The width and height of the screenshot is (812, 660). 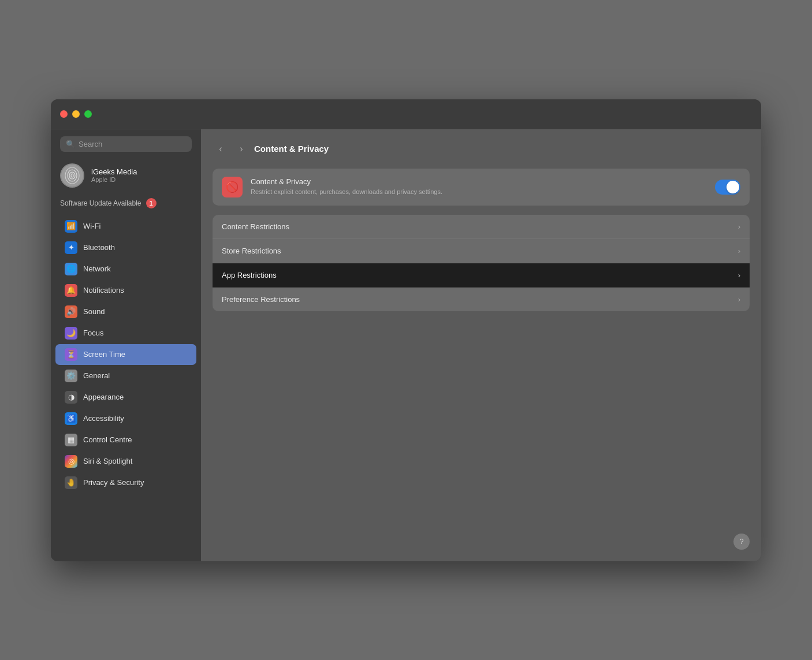 I want to click on sidebar-item-label-screentime: Screen Time, so click(x=104, y=355).